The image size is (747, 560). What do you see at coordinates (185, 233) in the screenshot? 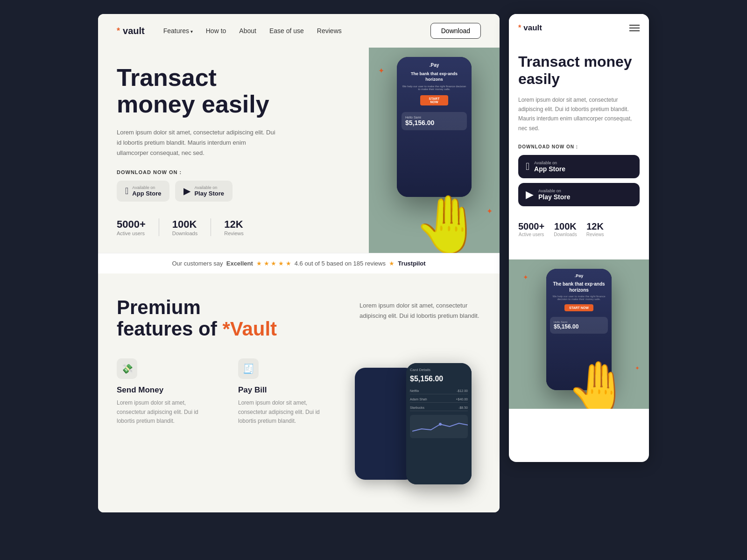
I see `stat-label-downloads: Downloads` at bounding box center [185, 233].